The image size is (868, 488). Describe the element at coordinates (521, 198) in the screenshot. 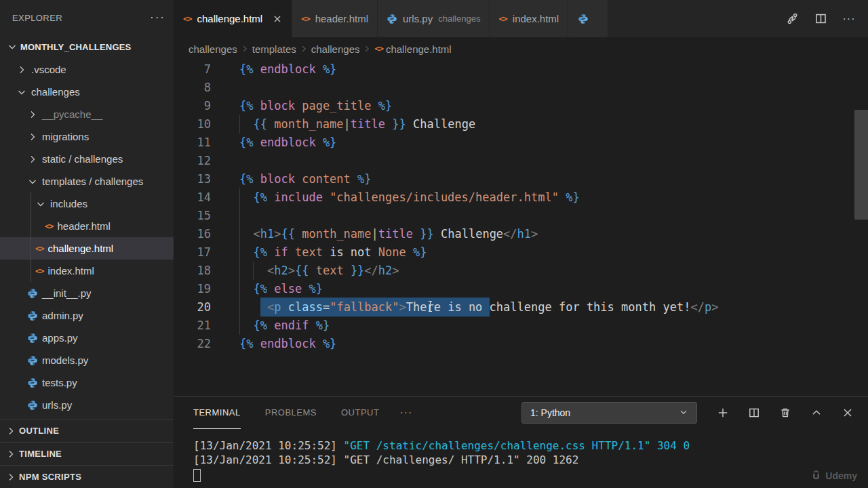

I see `code-line-14: 14 {% include "challenges/includes/heade…` at that location.